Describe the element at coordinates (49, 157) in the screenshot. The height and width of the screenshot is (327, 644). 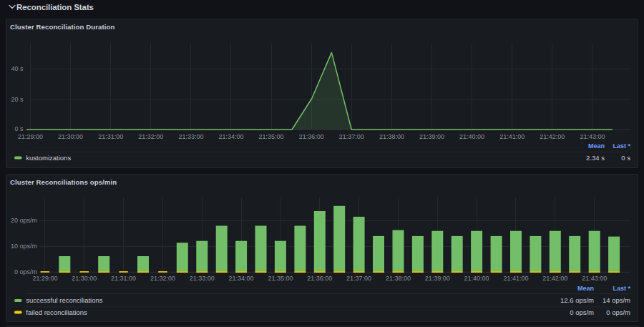
I see `svg-text: kustomizations` at that location.